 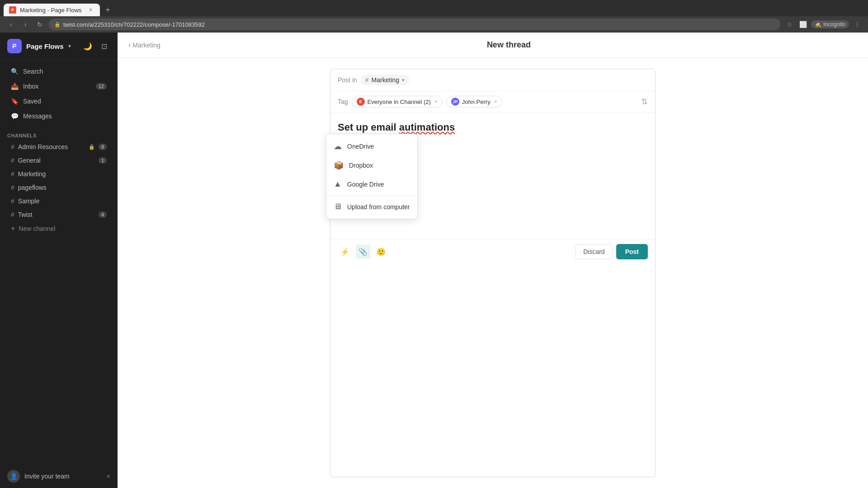 I want to click on file-dropdown-menu: ☁ OneDrive 📦 Dropbox ▲ Google Drive, so click(x=372, y=176).